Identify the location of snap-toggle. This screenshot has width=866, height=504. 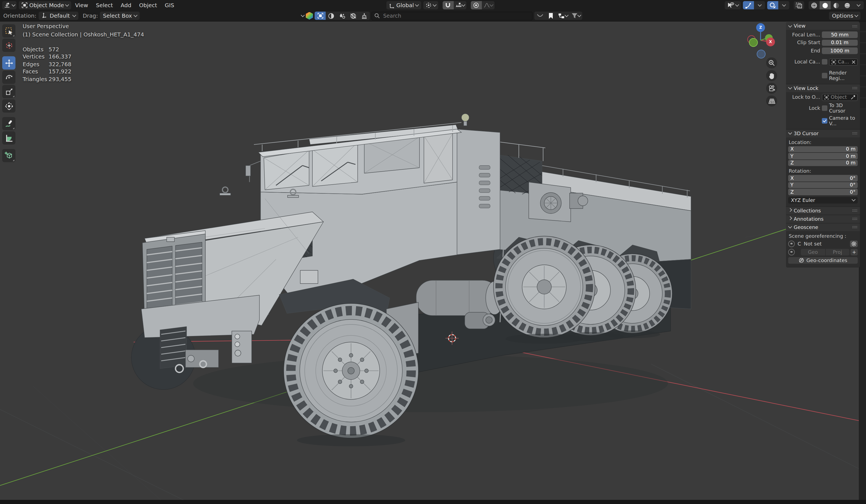
(448, 5).